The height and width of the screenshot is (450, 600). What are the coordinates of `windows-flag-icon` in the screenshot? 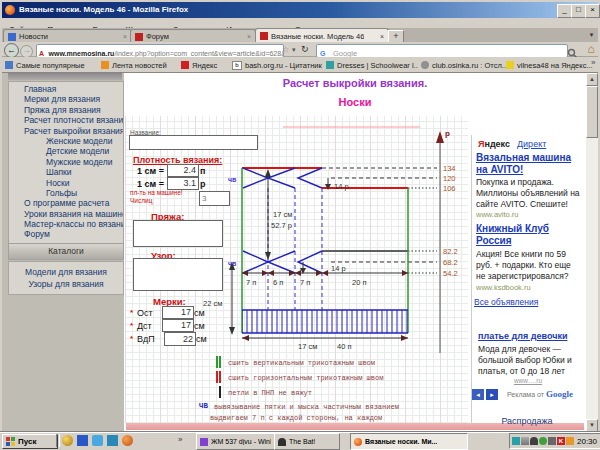 It's located at (10, 442).